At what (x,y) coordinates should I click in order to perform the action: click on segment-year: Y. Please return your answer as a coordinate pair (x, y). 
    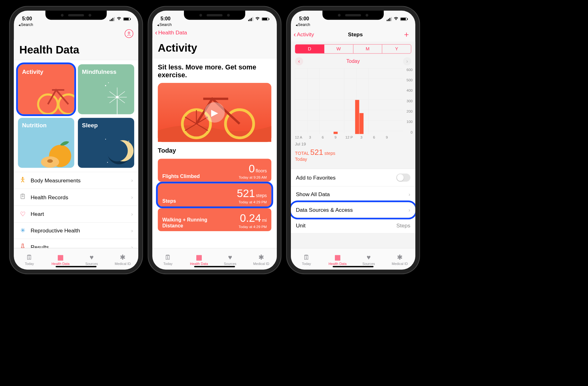
    Looking at the image, I should click on (397, 49).